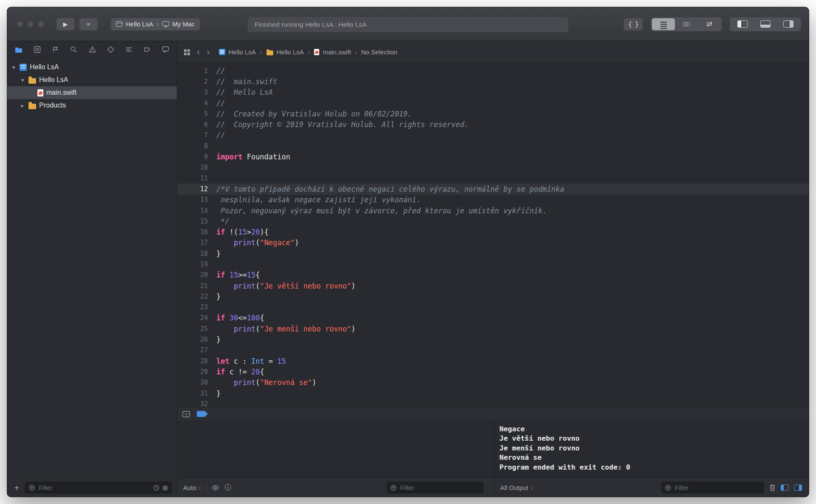  I want to click on line-number: 6, so click(193, 125).